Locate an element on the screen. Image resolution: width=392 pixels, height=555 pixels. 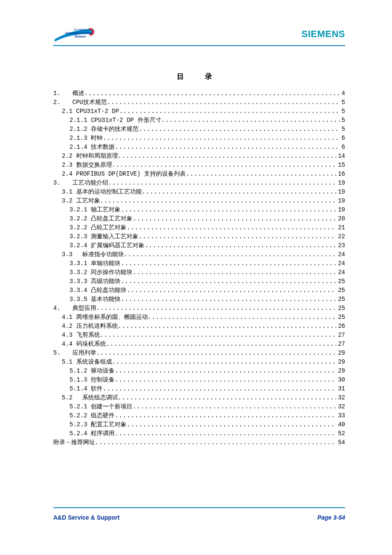
toc-entry: 3. 工艺功能介绍 19 is located at coordinates (199, 183).